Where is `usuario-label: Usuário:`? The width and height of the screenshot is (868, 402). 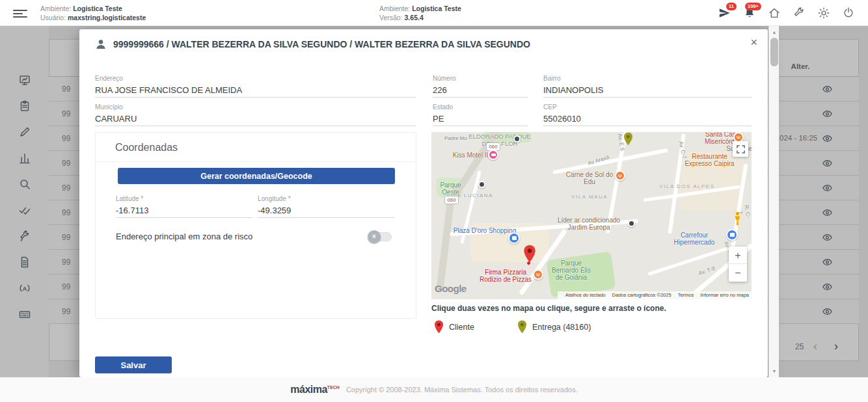
usuario-label: Usuário: is located at coordinates (53, 18).